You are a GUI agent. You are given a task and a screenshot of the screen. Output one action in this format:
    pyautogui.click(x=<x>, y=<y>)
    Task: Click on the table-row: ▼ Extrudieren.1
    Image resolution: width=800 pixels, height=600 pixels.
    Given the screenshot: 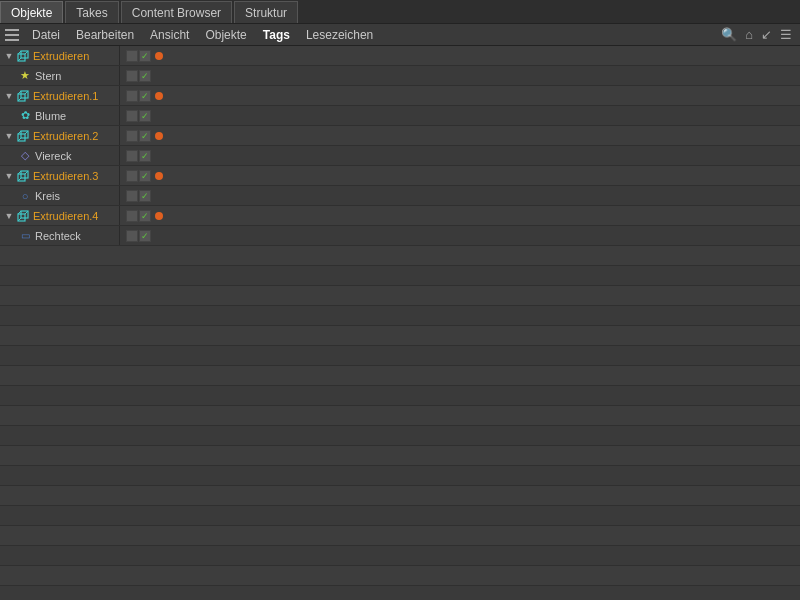 What is the action you would take?
    pyautogui.click(x=400, y=96)
    